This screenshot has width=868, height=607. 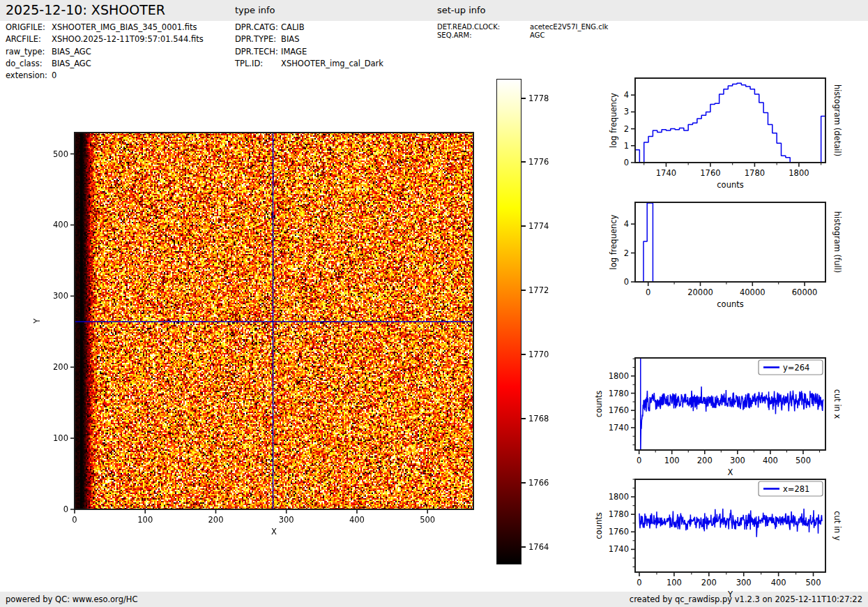 I want to click on histogram-full-plot: 0200004000060000024countslog frequencyhi…, so click(x=729, y=255).